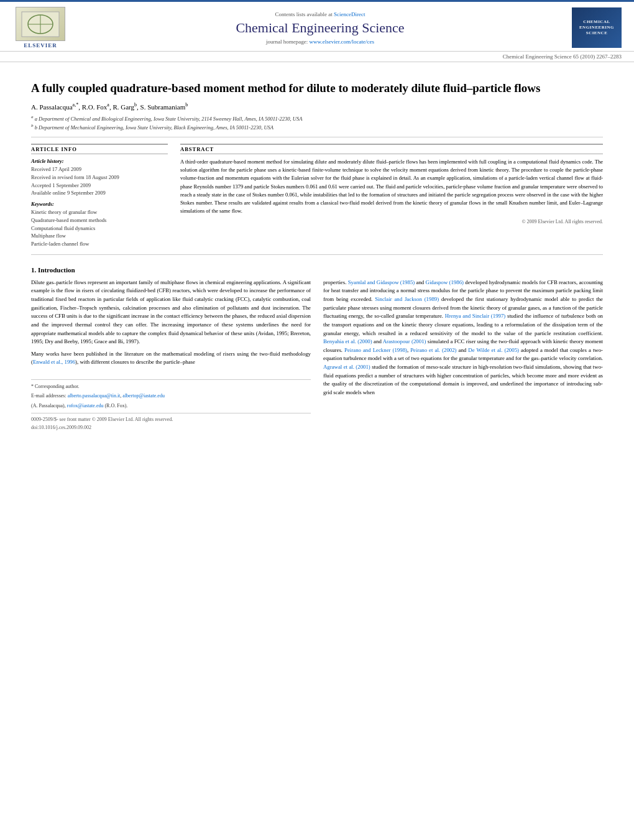  What do you see at coordinates (349, 14) in the screenshot?
I see `sciencedirect-link: ScienceDirect` at bounding box center [349, 14].